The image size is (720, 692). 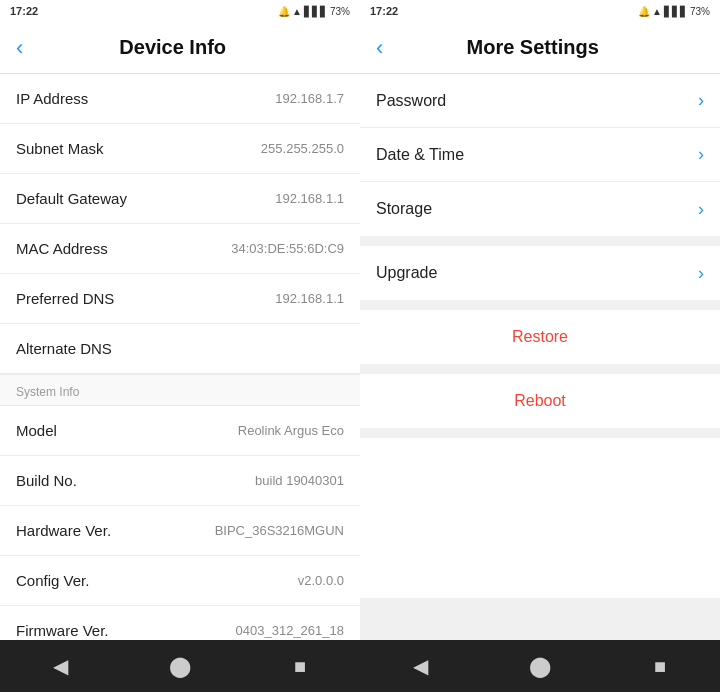 I want to click on settings-group-1: Password › Date & Time › Storage ›, so click(x=540, y=155).